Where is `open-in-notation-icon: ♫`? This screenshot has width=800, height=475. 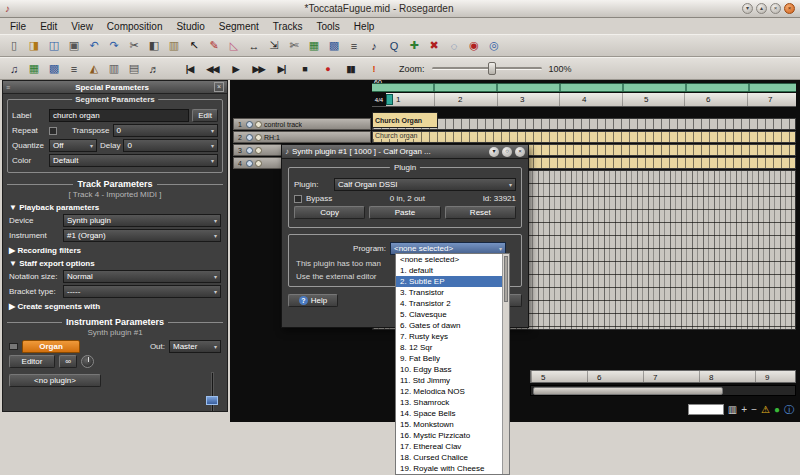
open-in-notation-icon: ♫ is located at coordinates (14, 68).